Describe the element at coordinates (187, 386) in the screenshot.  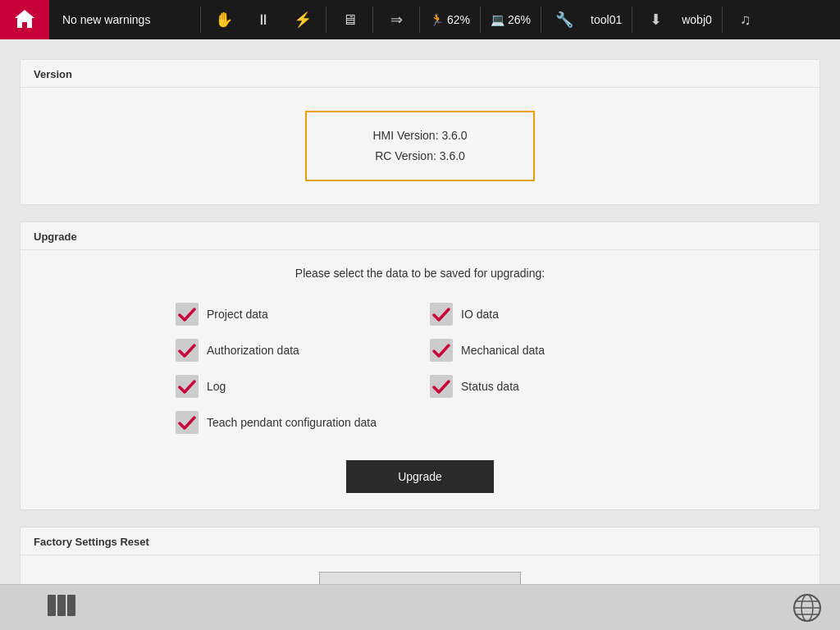
I see `check-log-icon` at that location.